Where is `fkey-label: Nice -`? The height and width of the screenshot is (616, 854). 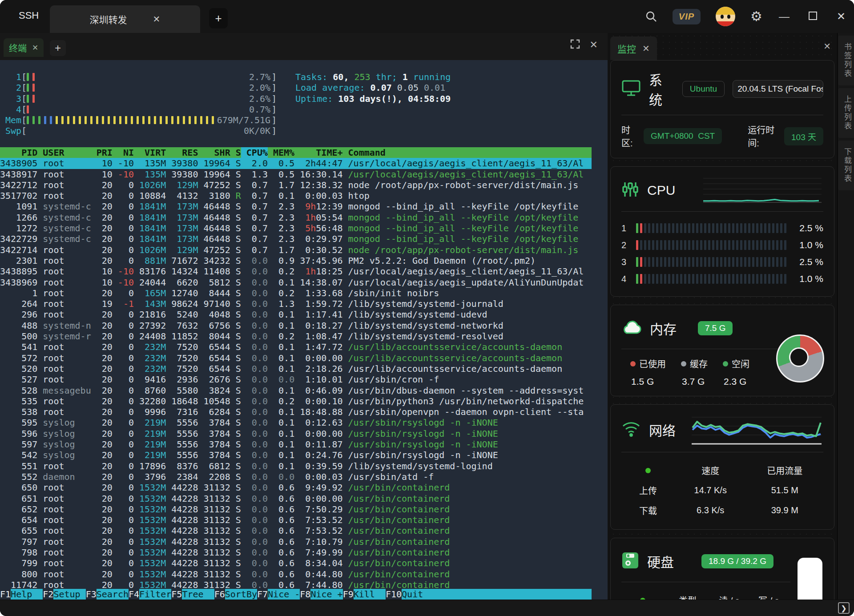 fkey-label: Nice - is located at coordinates (284, 594).